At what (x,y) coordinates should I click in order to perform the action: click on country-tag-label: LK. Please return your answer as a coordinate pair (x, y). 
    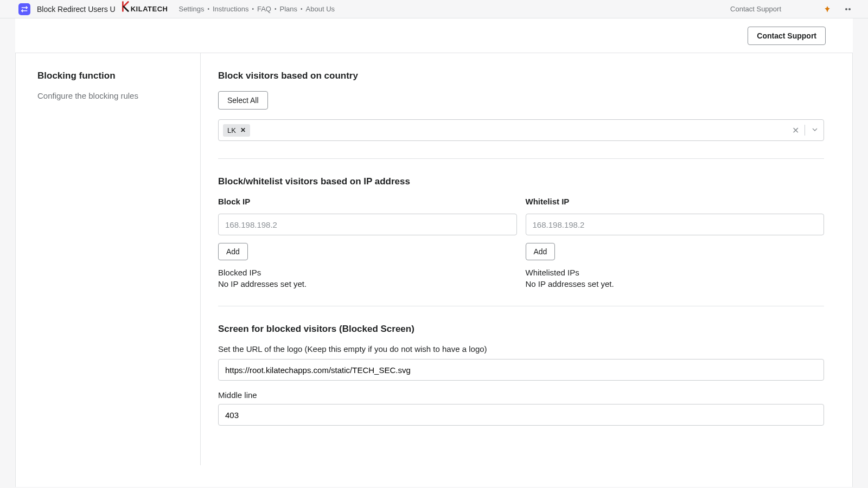
    Looking at the image, I should click on (232, 130).